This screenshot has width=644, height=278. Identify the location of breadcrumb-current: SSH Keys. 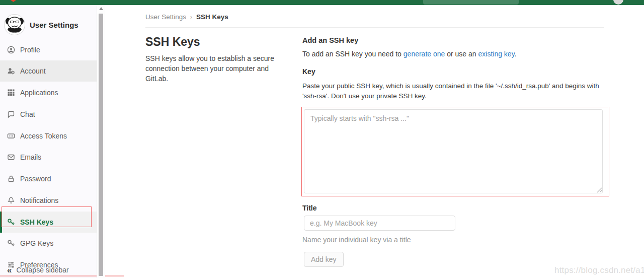
(212, 17).